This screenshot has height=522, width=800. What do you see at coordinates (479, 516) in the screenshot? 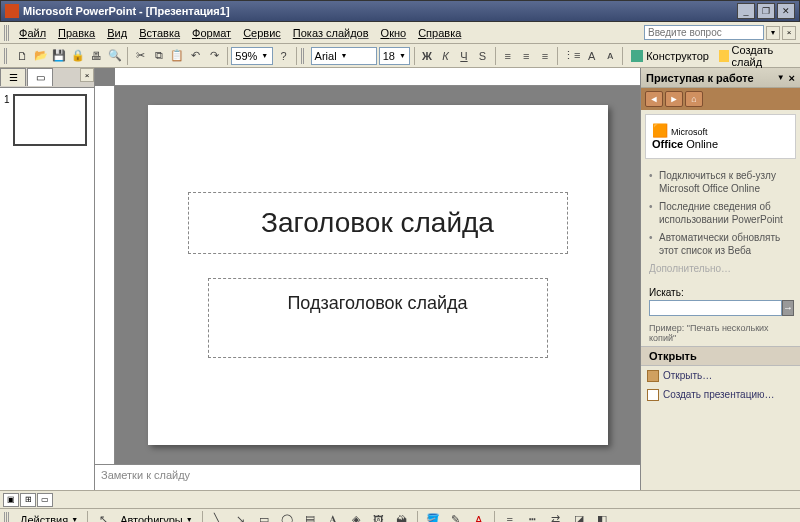
I see `font-color-tool: A` at bounding box center [479, 516].